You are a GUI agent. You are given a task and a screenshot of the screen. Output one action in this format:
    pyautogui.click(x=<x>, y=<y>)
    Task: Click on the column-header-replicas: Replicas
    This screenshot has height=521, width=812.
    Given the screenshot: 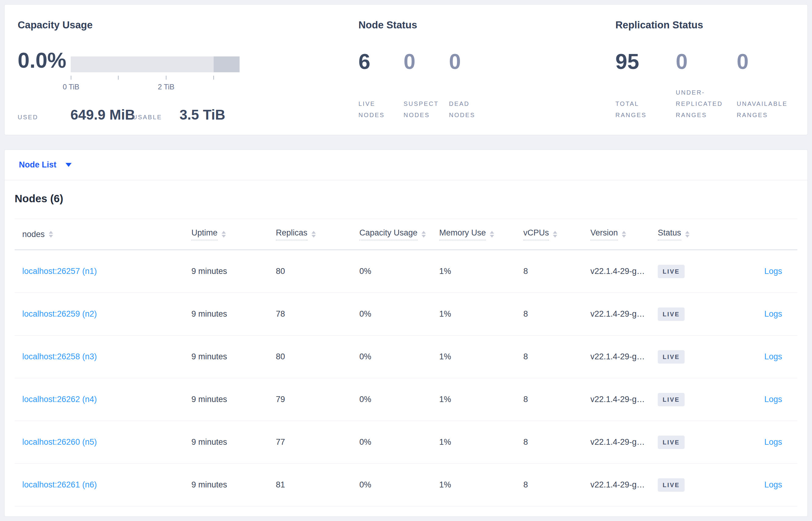 What is the action you would take?
    pyautogui.click(x=318, y=234)
    